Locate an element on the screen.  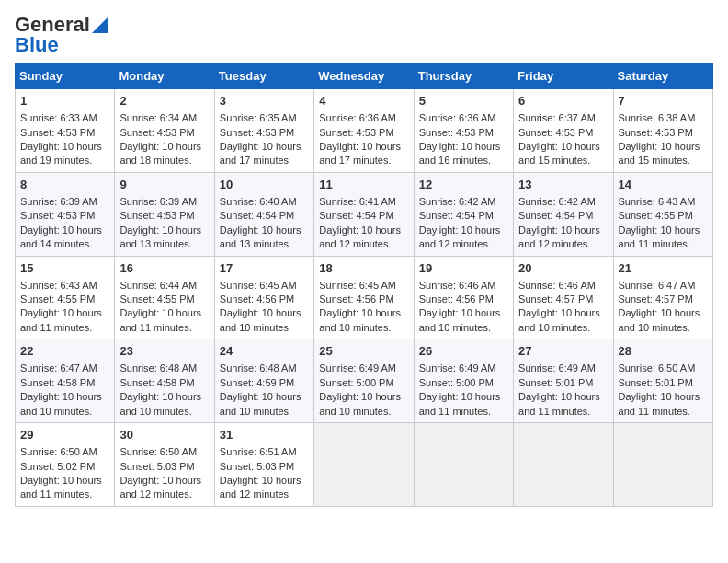
day-info-line: Sunrise: 6:33 AM is located at coordinates (64, 118).